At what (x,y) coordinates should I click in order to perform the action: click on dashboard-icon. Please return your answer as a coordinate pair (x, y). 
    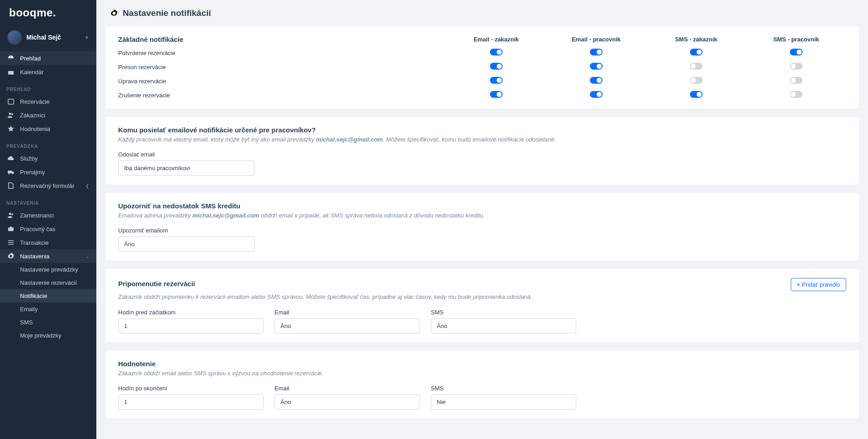
    Looking at the image, I should click on (11, 58).